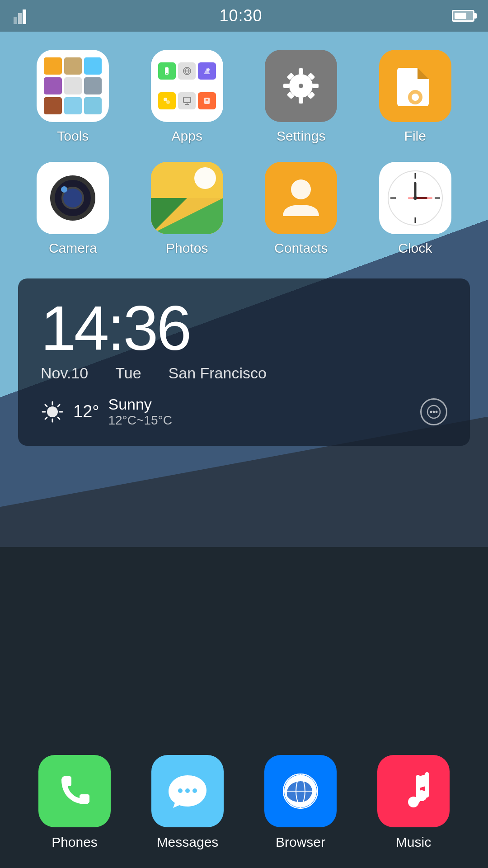 The width and height of the screenshot is (488, 868). I want to click on status-bar: 10:30, so click(244, 16).